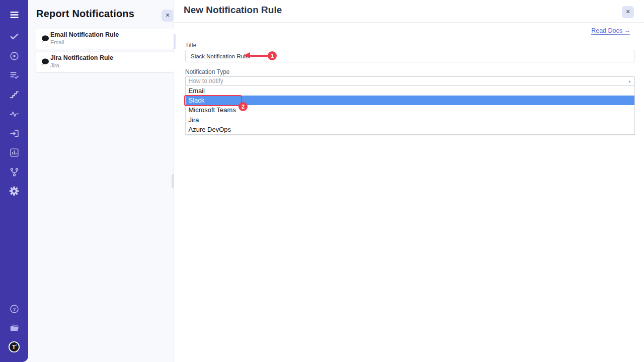 The height and width of the screenshot is (362, 644). I want to click on dropdown-option-email: Email, so click(410, 90).